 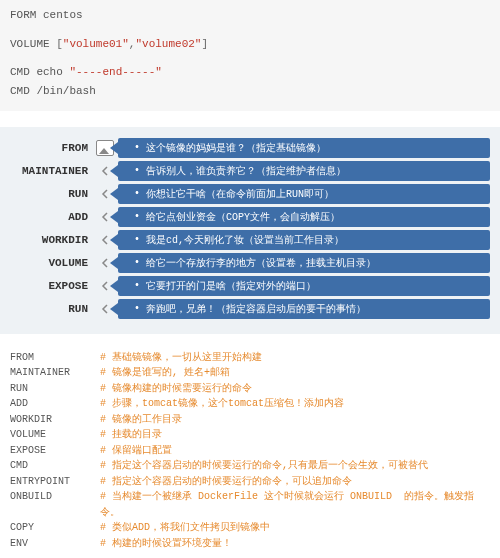 I want to click on diagram-row: MAINTAINER •告诉别人，谁负责养它？（指定维护者信息）, so click(x=250, y=171).